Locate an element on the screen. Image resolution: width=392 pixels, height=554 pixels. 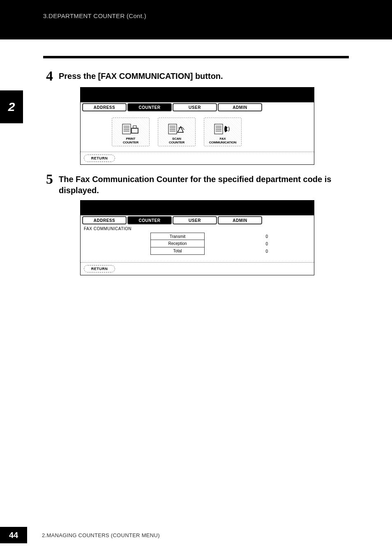
page-number: 44 is located at coordinates (14, 535).